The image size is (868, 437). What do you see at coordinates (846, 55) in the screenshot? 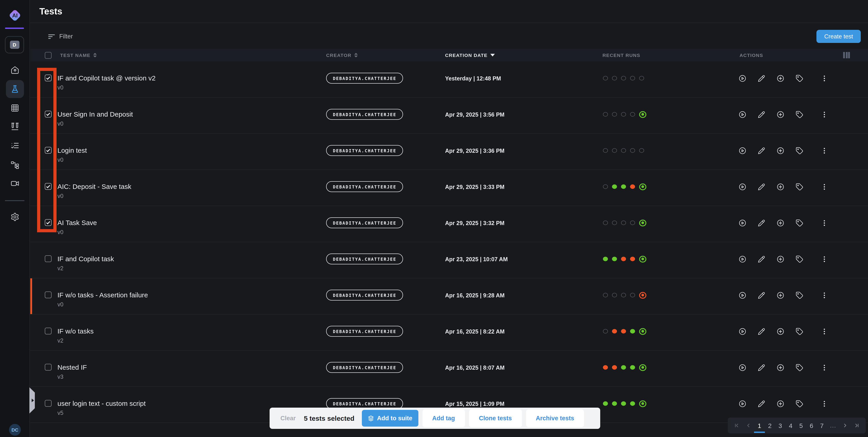
I see `column-settings-icon` at bounding box center [846, 55].